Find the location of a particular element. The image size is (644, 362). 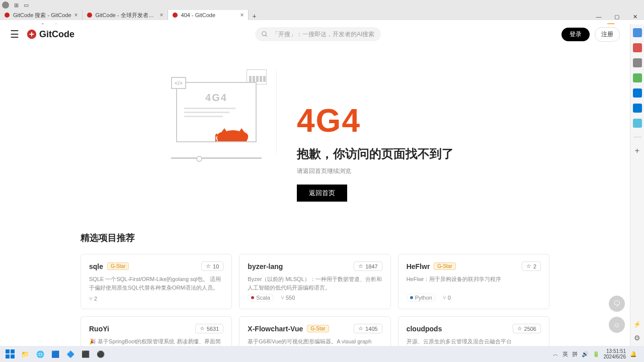

sidepanel-tools-icon is located at coordinates (637, 63).